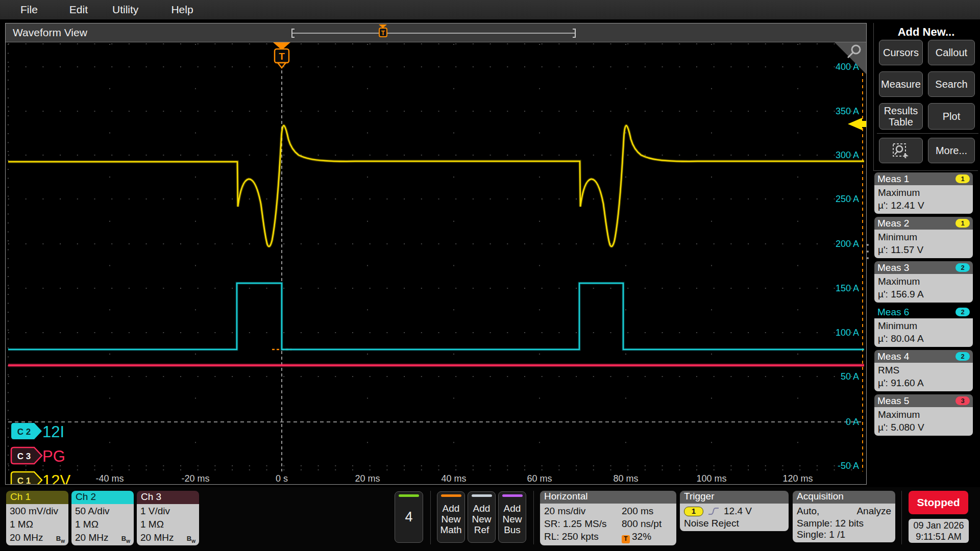 The width and height of the screenshot is (980, 551). What do you see at coordinates (808, 511) in the screenshot?
I see `acquisition-mode: Auto,` at bounding box center [808, 511].